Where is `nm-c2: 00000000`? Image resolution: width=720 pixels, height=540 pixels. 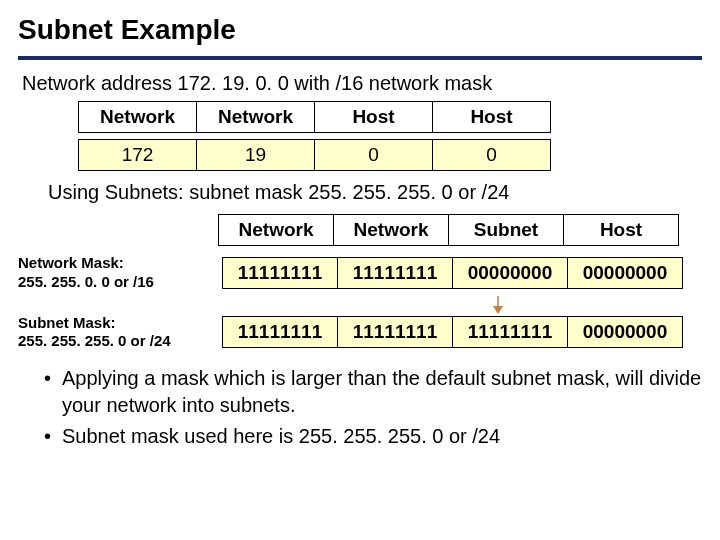
nm-c2: 00000000 is located at coordinates (510, 272).